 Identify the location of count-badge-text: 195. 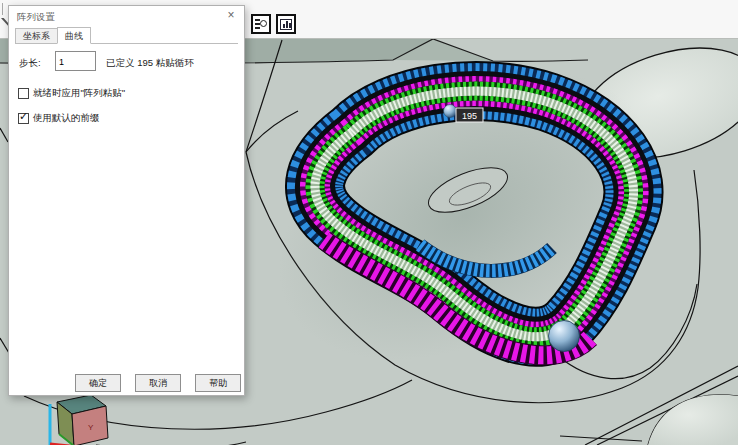
(470, 116).